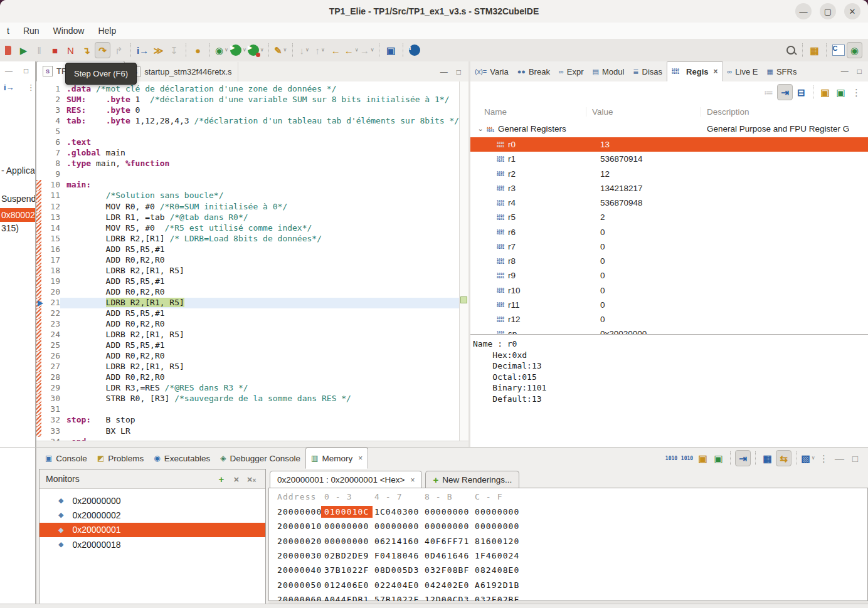 The image size is (868, 608). Describe the element at coordinates (143, 50) in the screenshot. I see `instruction-stepping-icon: i→` at that location.